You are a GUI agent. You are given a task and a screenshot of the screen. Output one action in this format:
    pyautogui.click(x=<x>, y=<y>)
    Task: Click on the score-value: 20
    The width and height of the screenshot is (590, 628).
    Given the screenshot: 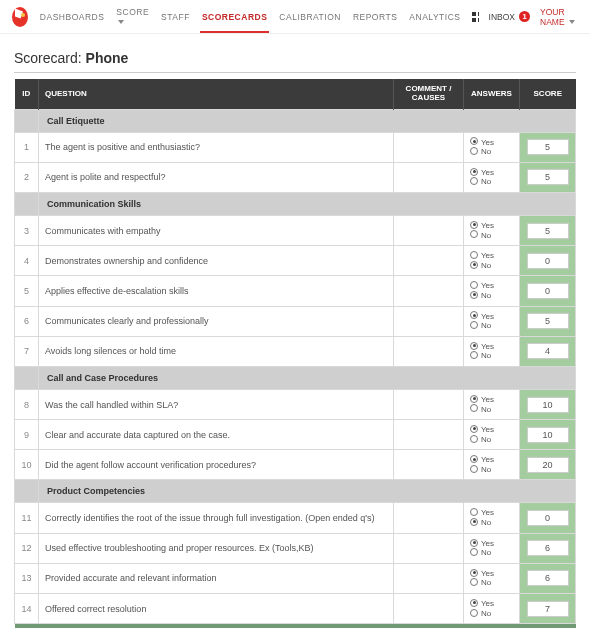 What is the action you would take?
    pyautogui.click(x=548, y=465)
    